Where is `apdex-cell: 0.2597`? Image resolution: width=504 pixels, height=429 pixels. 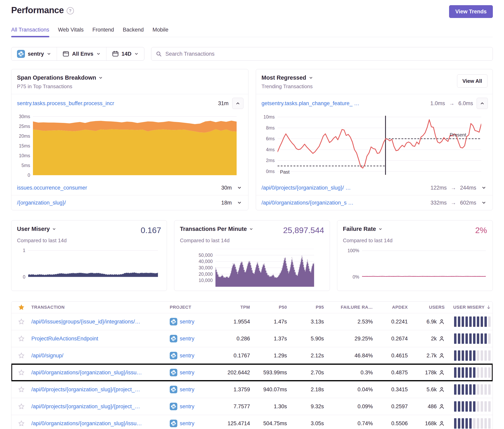
apdex-cell: 0.2597 is located at coordinates (392, 406).